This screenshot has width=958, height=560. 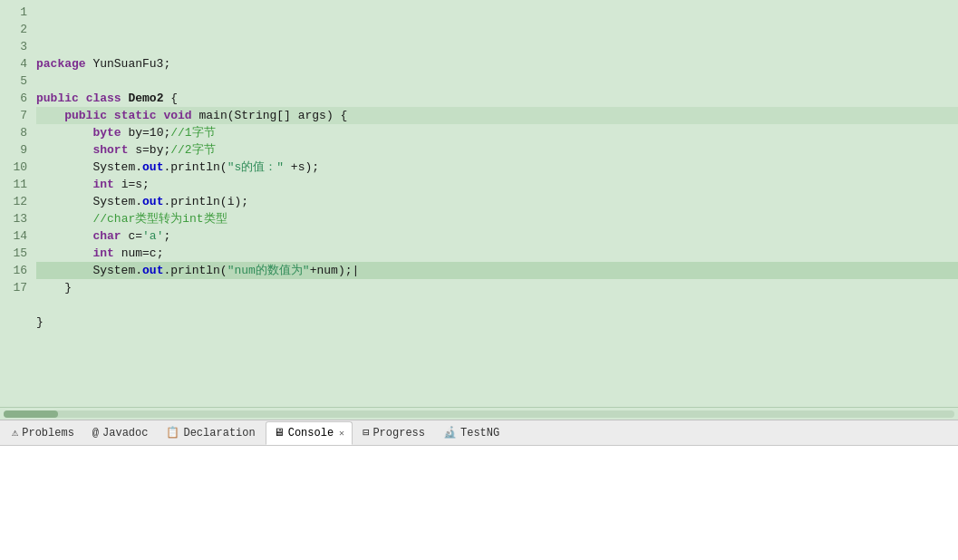 I want to click on line-number-7: 7, so click(x=16, y=116).